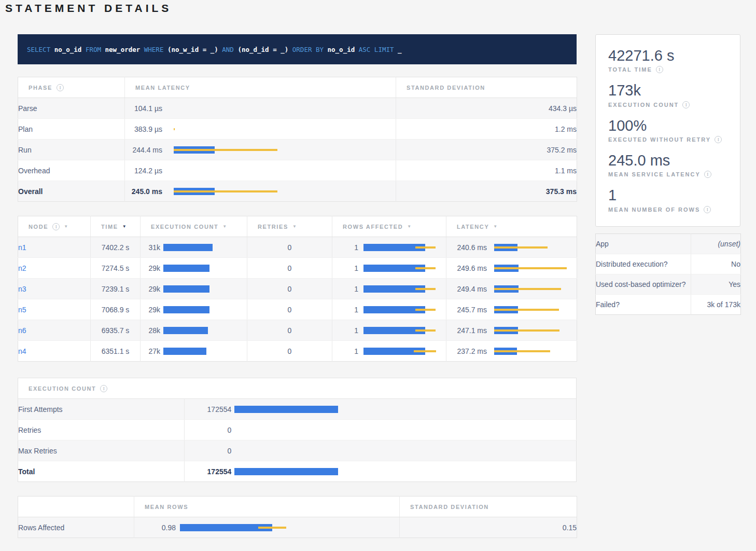 This screenshot has height=551, width=756. I want to click on time-column-header: Time▼, so click(116, 227).